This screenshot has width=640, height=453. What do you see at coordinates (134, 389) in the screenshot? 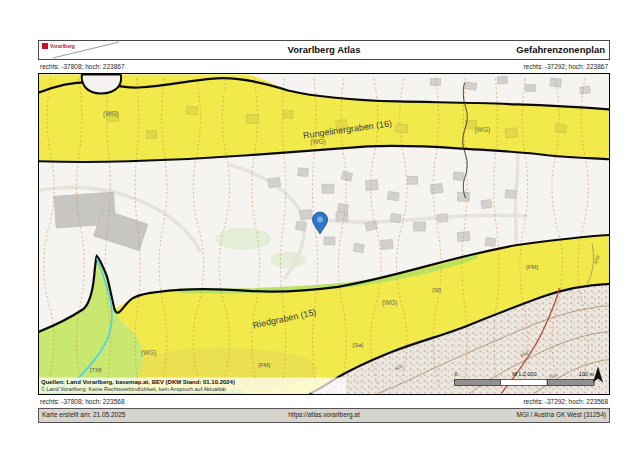
I see `attribution-disclaimer: © Land Vorarlberg: Keine Rechtsverbindli…` at bounding box center [134, 389].